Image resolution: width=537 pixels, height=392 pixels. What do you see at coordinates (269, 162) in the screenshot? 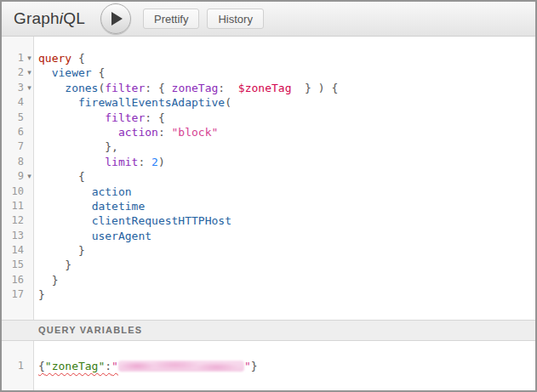
I see `code-line: 8 limit: 2)` at bounding box center [269, 162].